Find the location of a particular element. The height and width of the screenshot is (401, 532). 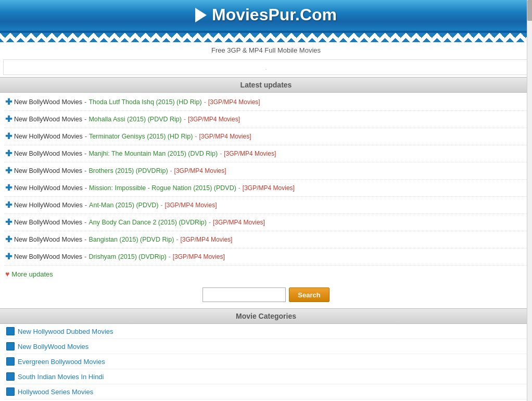

category-item: Evergreen Bollywood Movies is located at coordinates (266, 361).